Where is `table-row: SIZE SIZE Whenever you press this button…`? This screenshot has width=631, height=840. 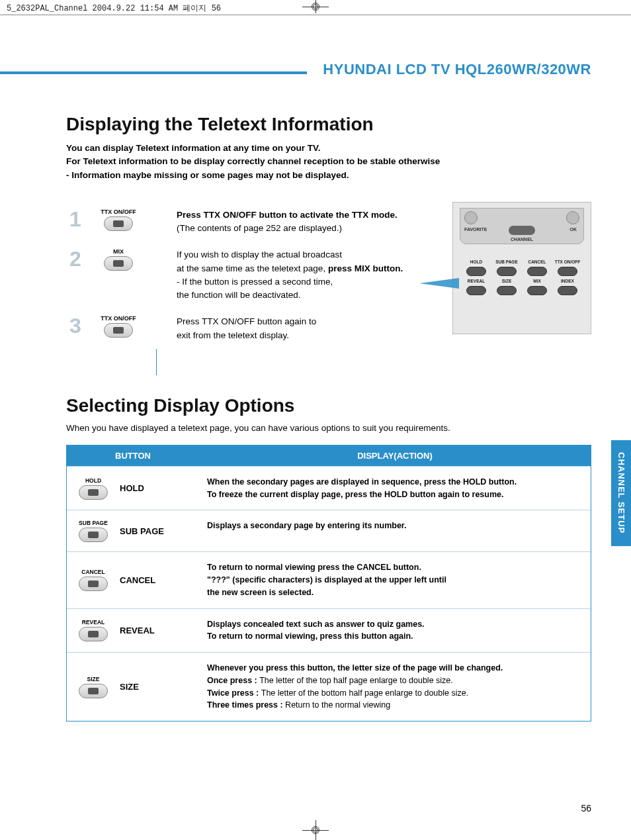 table-row: SIZE SIZE Whenever you press this button… is located at coordinates (329, 686).